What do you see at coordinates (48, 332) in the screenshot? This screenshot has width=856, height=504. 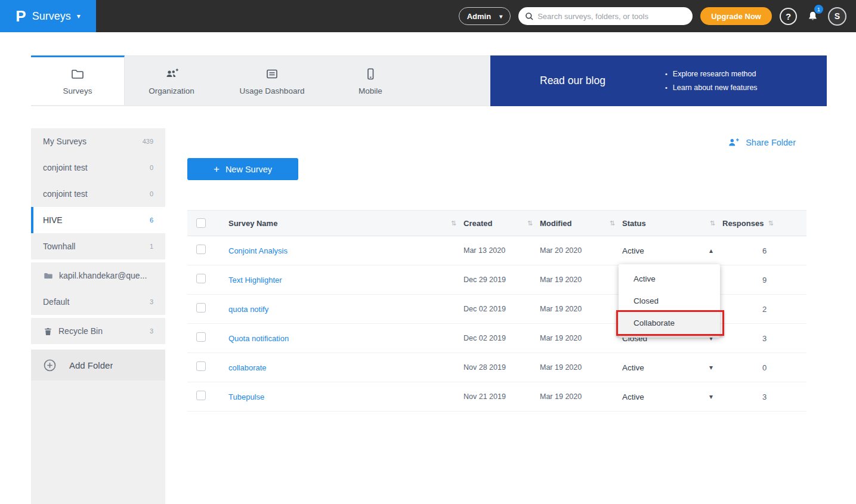 I see `trash-icon` at bounding box center [48, 332].